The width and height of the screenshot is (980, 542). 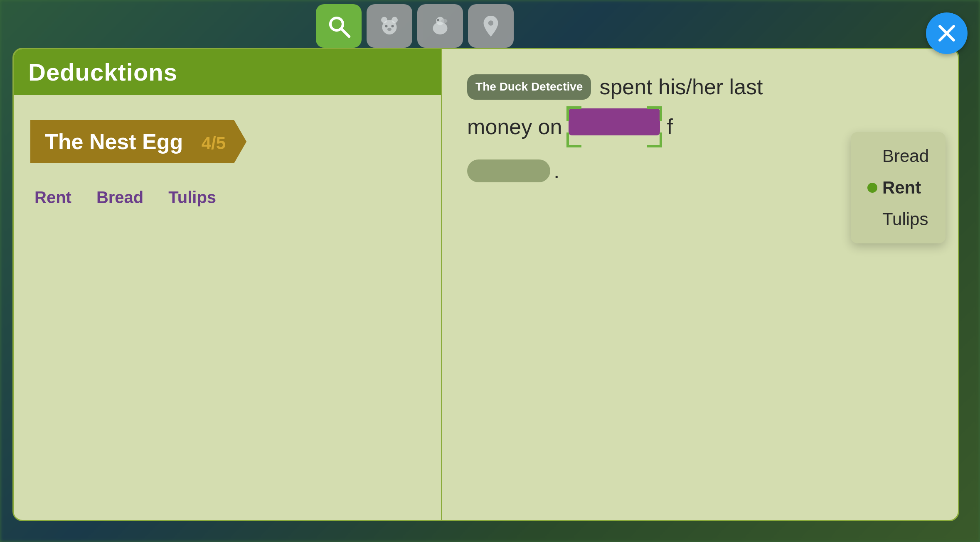 What do you see at coordinates (389, 26) in the screenshot?
I see `nav-bear-button` at bounding box center [389, 26].